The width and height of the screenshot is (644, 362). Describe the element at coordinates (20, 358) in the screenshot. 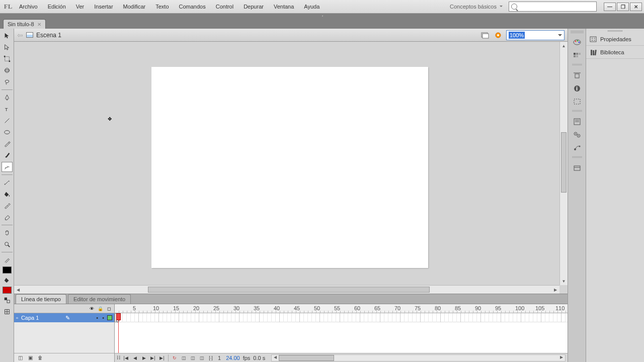

I see `new-layer-button: ◫` at that location.